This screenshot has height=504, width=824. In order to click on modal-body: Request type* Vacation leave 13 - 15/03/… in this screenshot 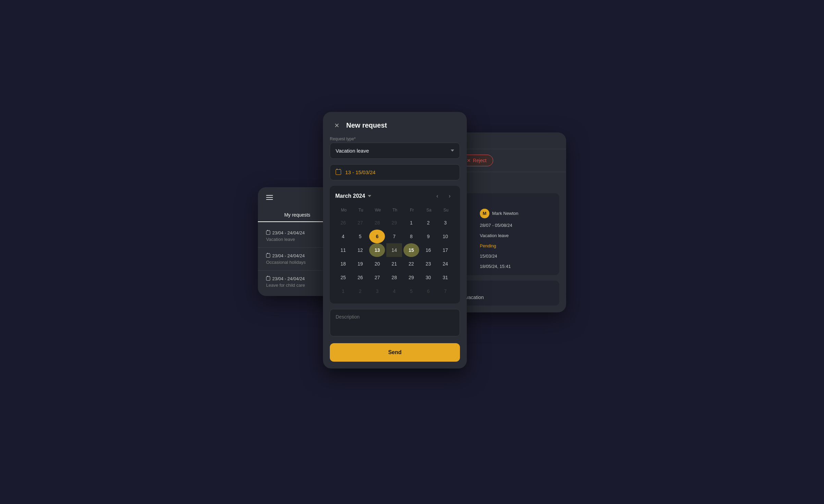, I will do `click(395, 253)`.